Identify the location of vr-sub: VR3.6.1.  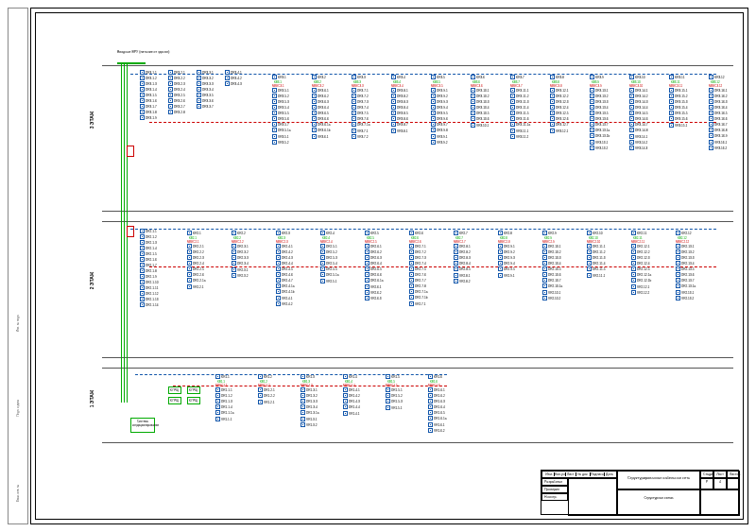
(321, 136).